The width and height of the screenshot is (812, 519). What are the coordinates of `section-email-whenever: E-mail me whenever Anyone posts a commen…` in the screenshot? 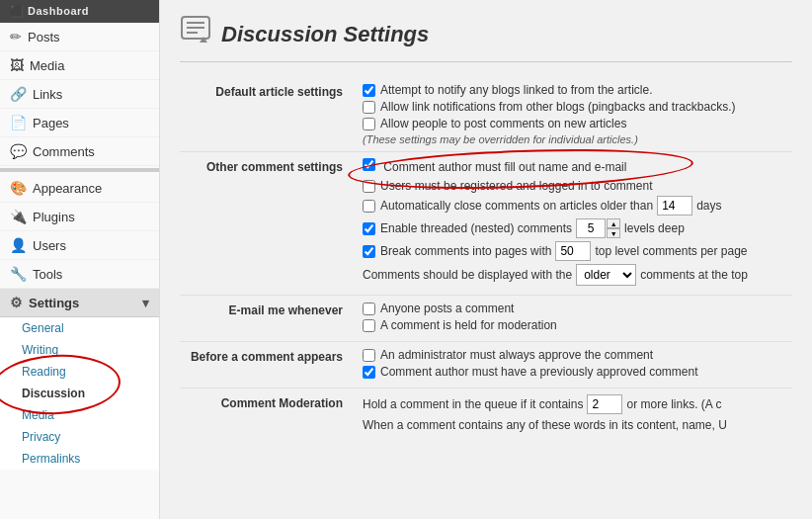 It's located at (486, 318).